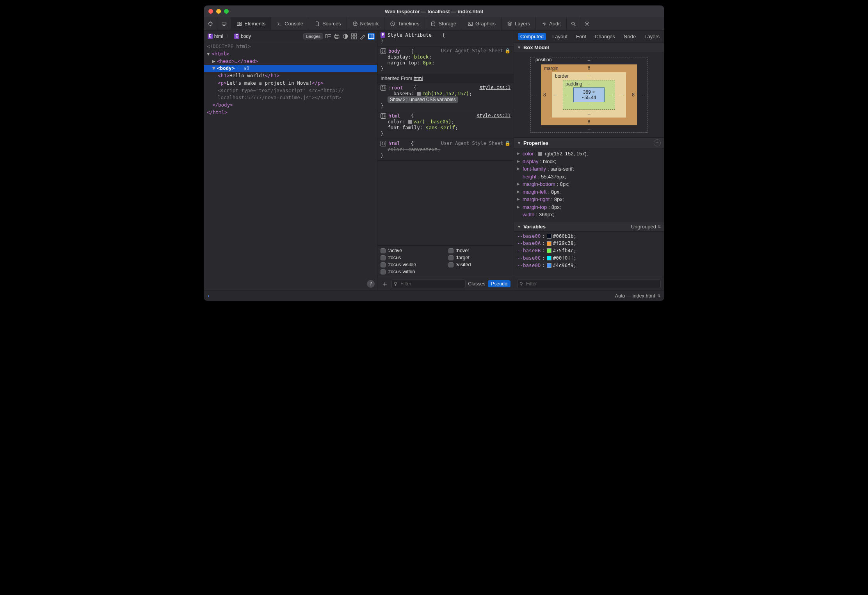 The image size is (868, 595). Describe the element at coordinates (589, 207) in the screenshot. I see `property-row: ▶margin-top: 8px;` at that location.